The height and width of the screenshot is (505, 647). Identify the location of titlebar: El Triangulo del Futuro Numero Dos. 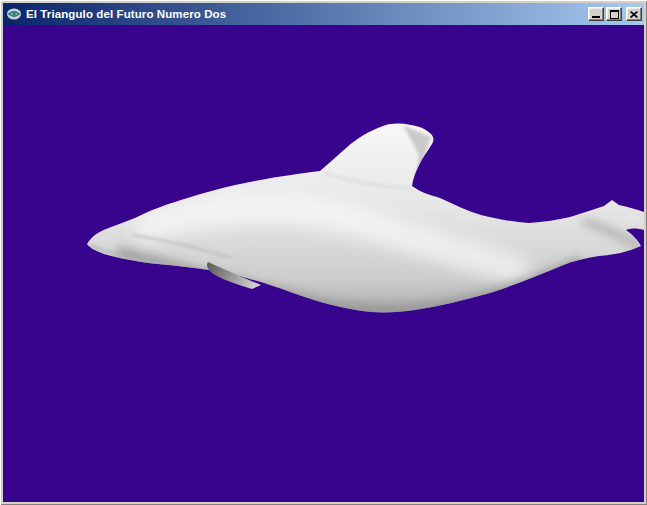
(324, 14).